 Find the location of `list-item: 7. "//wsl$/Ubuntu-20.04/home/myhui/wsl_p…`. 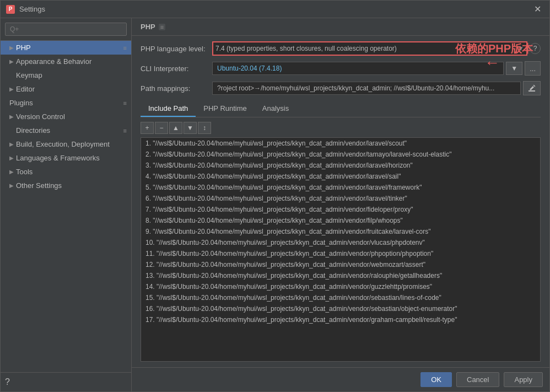

list-item: 7. "//wsl$/Ubuntu-20.04/home/myhui/wsl_p… is located at coordinates (341, 210).